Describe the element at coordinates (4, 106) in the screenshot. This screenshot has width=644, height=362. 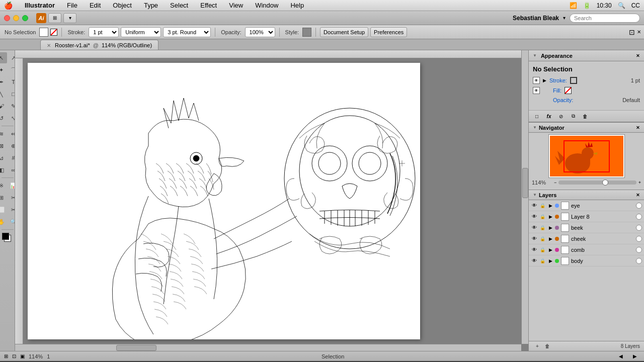
I see `paintbrush-tool: 🖌` at that location.